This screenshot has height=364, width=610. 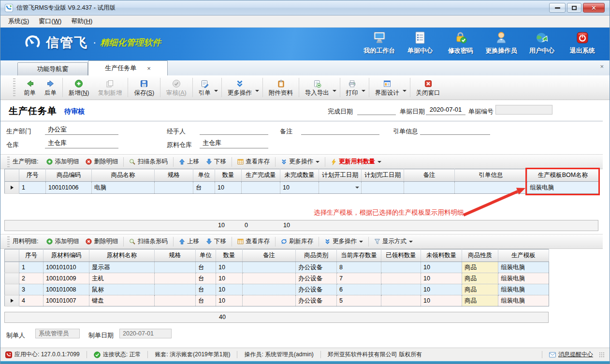 I want to click on table-cell: 1, so click(x=31, y=268).